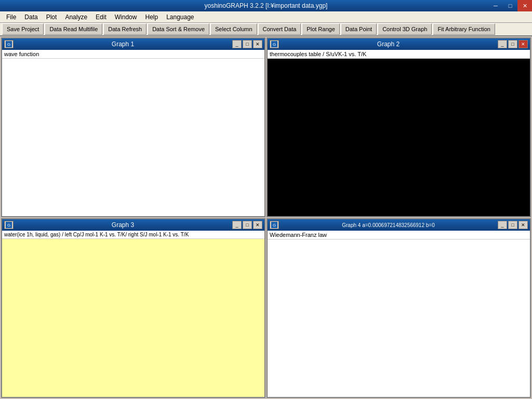  Describe the element at coordinates (9, 225) in the screenshot. I see `graph3-icon: G` at that location.